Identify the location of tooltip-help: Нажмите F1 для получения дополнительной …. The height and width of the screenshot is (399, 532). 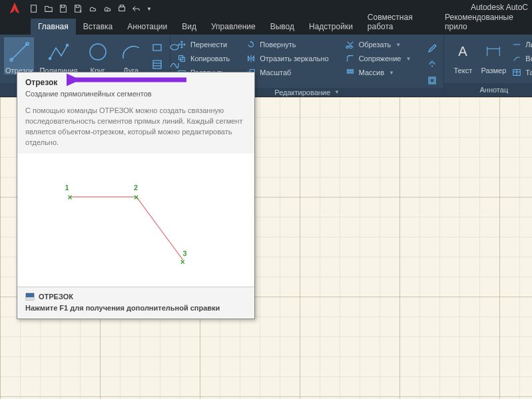
(136, 309).